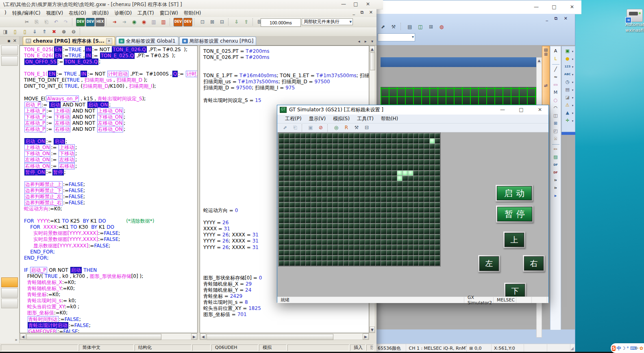 The image size is (644, 353). What do you see at coordinates (123, 13) in the screenshot?
I see `menu-item: 诊断(D)` at bounding box center [123, 13].